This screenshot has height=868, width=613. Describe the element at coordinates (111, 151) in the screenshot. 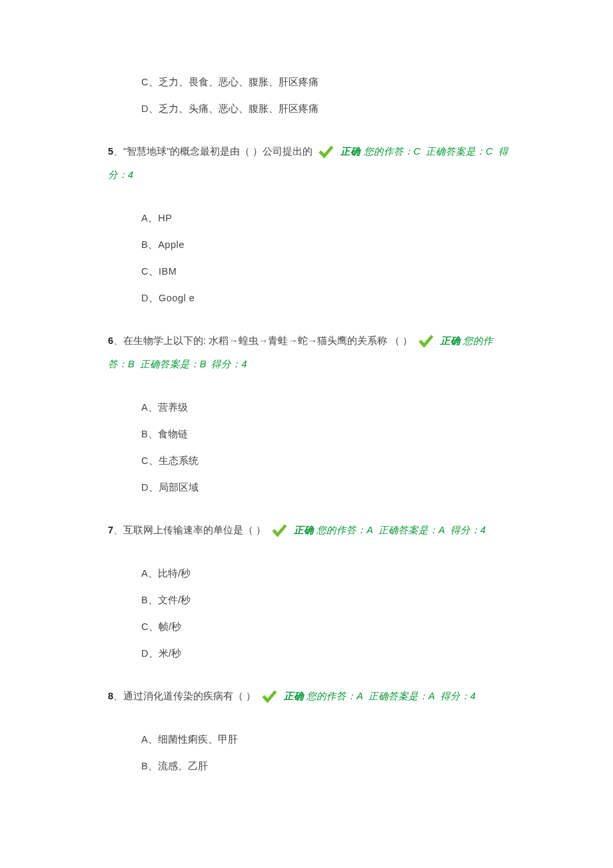

I see `question-number: 5` at that location.